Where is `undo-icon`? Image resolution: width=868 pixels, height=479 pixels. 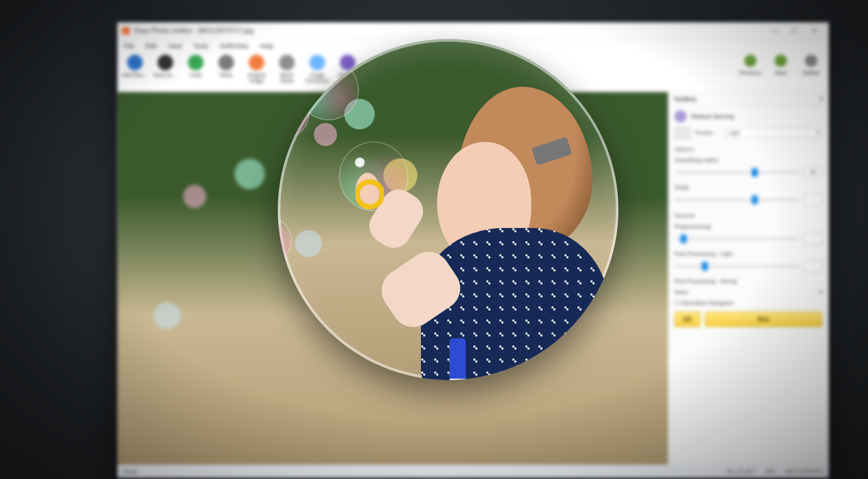 undo-icon is located at coordinates (196, 63).